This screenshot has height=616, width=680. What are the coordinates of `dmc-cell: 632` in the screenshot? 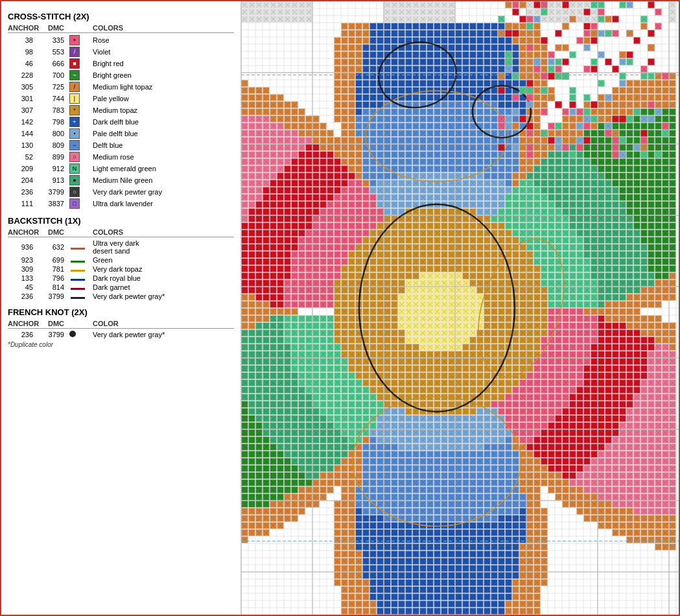 It's located at (53, 247).